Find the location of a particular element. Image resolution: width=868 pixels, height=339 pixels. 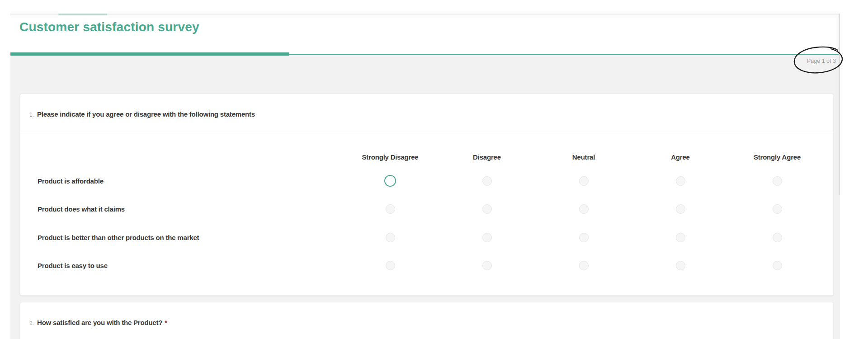

row-label: Product does what it claims is located at coordinates (181, 209).